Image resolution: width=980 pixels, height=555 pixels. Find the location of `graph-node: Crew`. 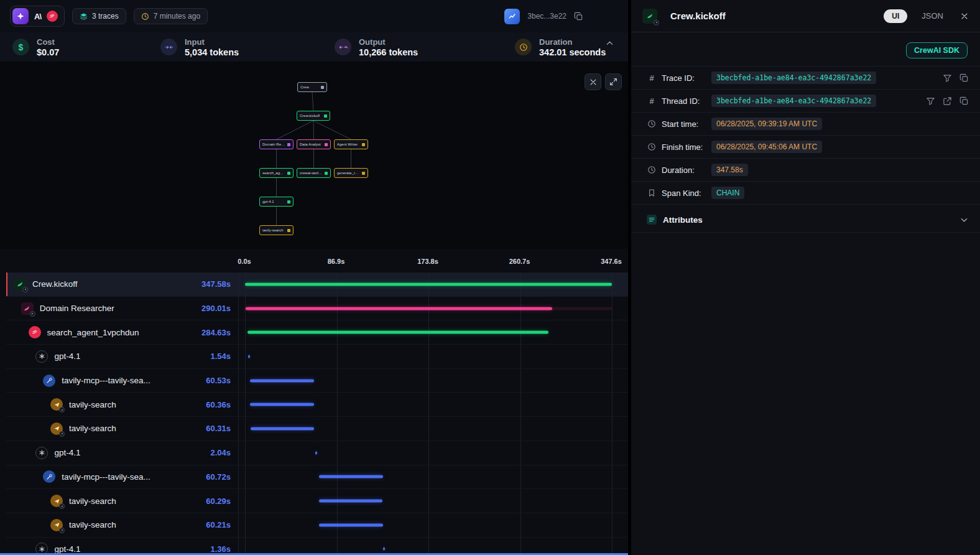

graph-node: Crew is located at coordinates (312, 87).